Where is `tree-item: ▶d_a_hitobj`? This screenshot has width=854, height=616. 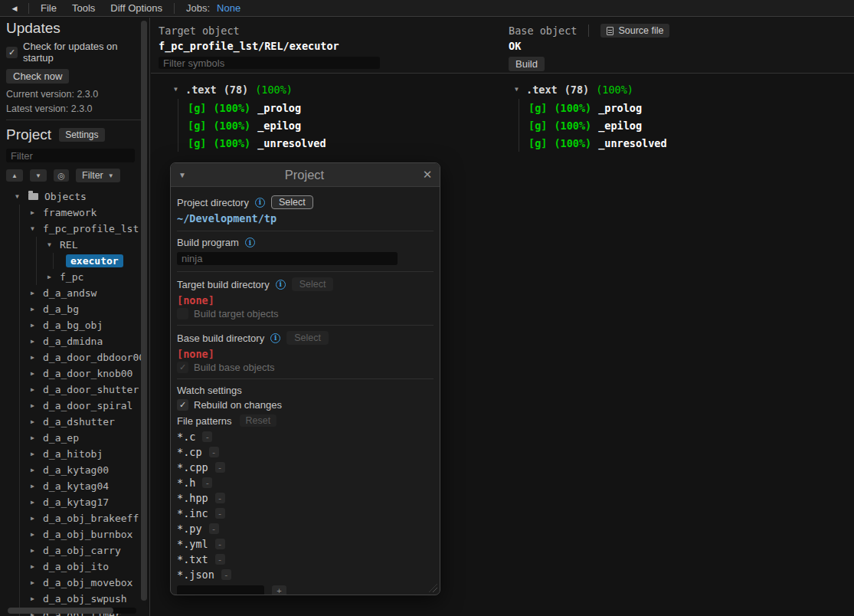 tree-item: ▶d_a_hitobj is located at coordinates (81, 454).